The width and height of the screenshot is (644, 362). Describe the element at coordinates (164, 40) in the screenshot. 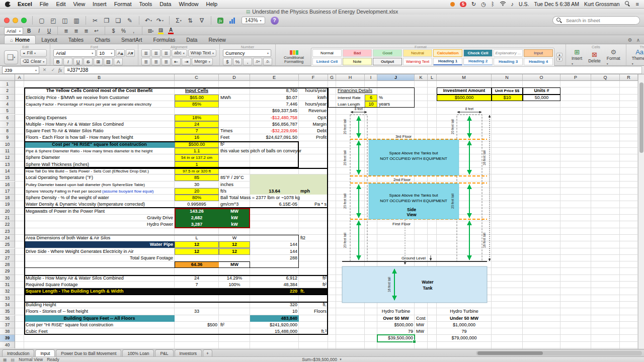

I see `ribbon-tab-formulas: Formulas` at that location.